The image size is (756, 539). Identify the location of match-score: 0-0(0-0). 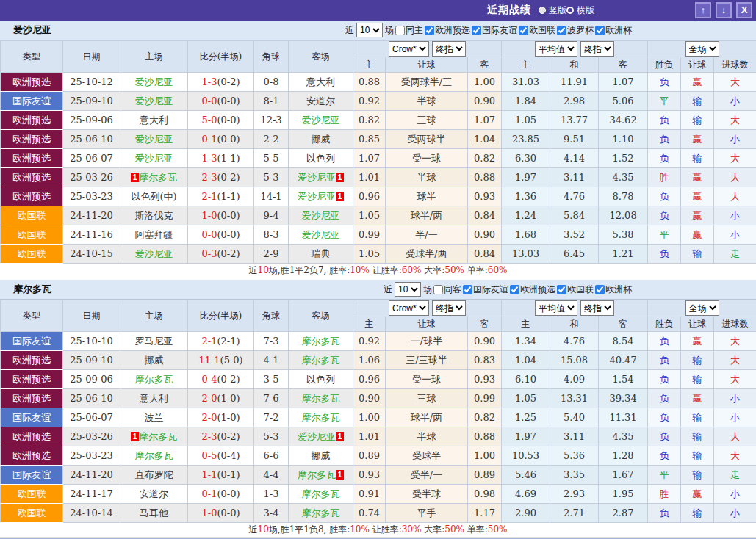
(221, 101).